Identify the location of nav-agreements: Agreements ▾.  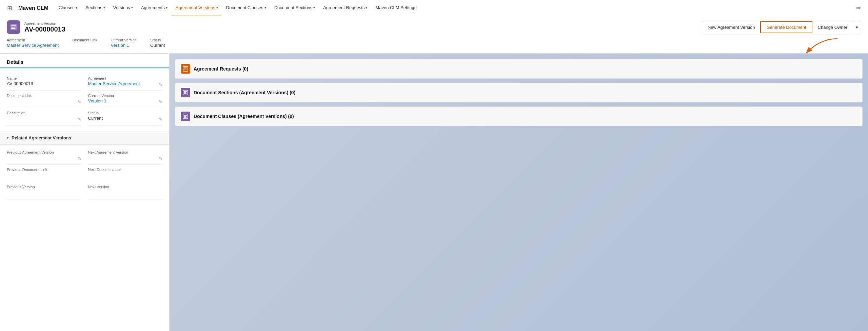
(154, 8).